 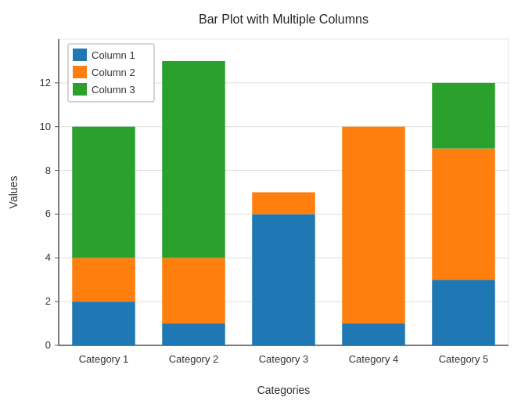 What do you see at coordinates (374, 359) in the screenshot?
I see `svg-text: Category 4` at bounding box center [374, 359].